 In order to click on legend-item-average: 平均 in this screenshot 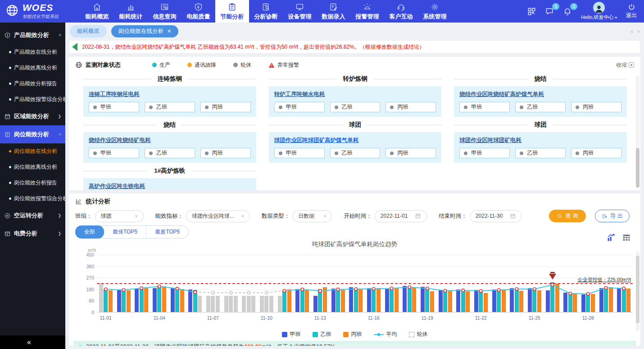, I will do `click(385, 335)`.